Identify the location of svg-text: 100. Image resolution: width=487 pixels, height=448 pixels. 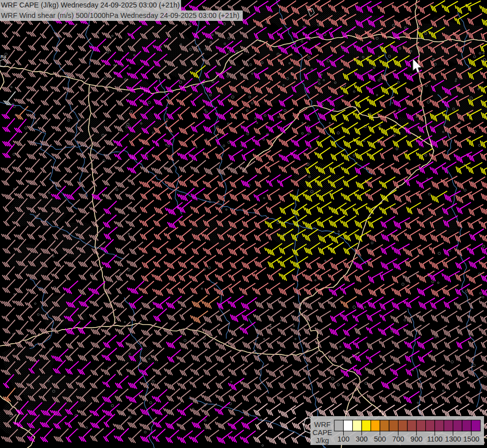
(343, 439).